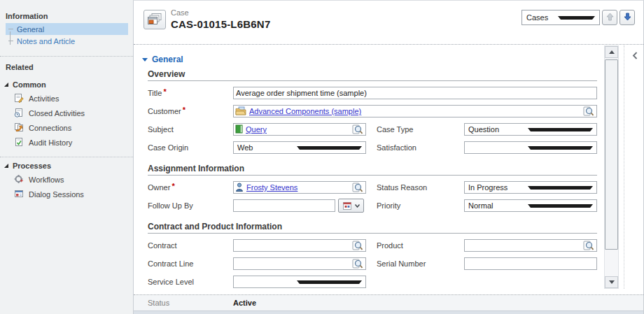 Image resolution: width=644 pixels, height=314 pixels. Describe the element at coordinates (19, 143) in the screenshot. I see `audit-history-icon` at that location.